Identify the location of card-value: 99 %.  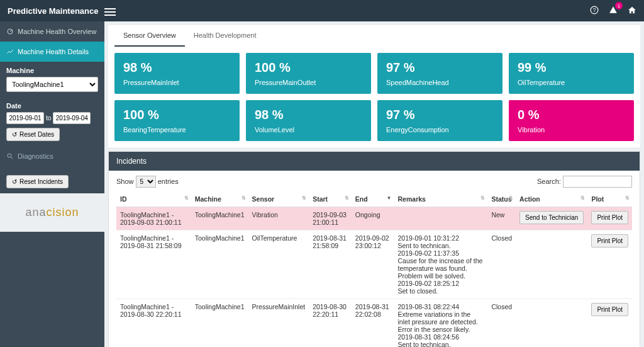
(571, 68).